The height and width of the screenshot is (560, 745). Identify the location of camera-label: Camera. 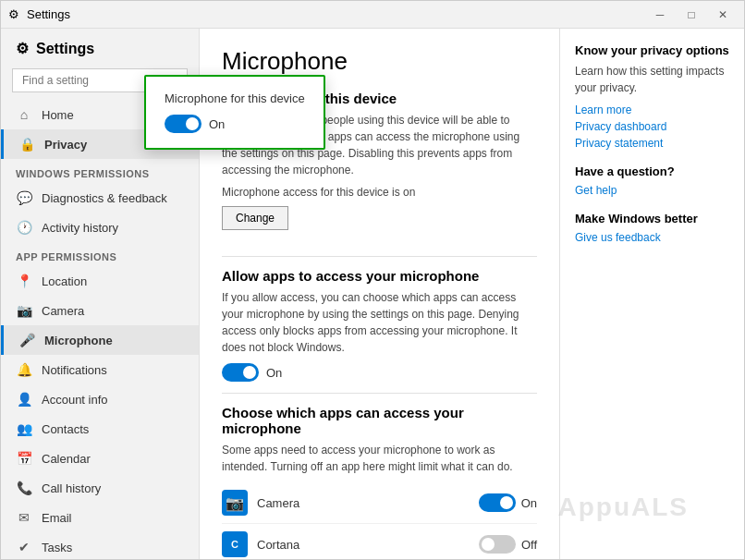
(63, 310).